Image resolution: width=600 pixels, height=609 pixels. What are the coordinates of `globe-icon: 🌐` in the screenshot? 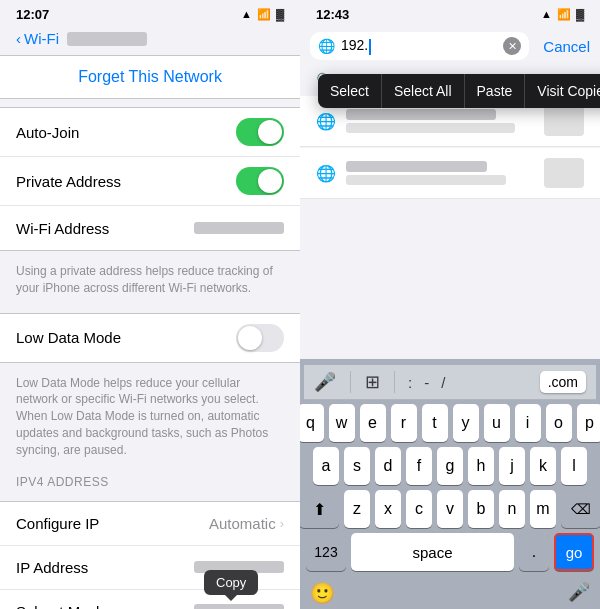 It's located at (326, 46).